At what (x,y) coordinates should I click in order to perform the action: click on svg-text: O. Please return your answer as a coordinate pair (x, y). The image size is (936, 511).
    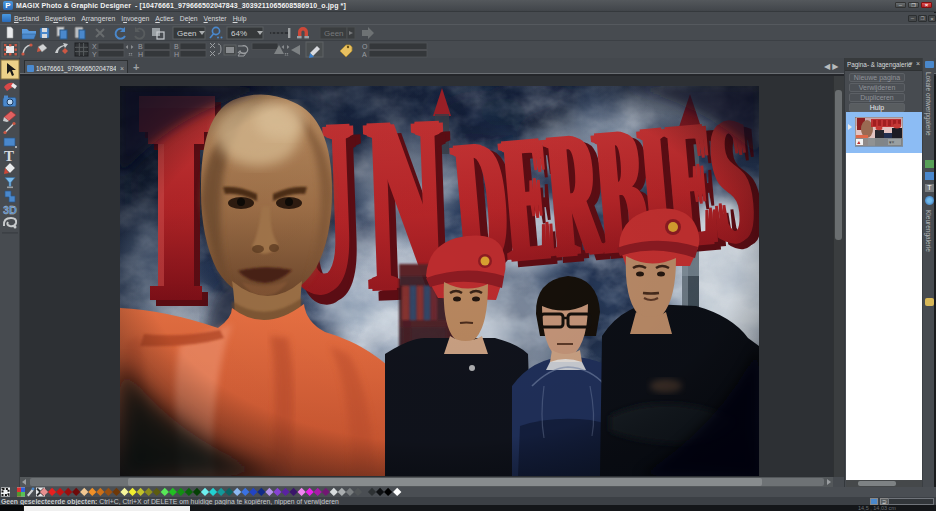
    Looking at the image, I should click on (365, 46).